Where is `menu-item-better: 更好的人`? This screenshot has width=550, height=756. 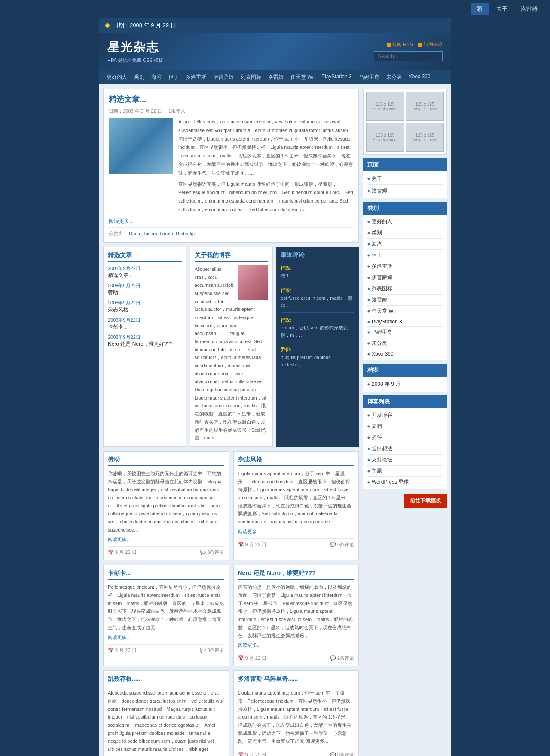
menu-item-better: 更好的人 is located at coordinates (117, 77).